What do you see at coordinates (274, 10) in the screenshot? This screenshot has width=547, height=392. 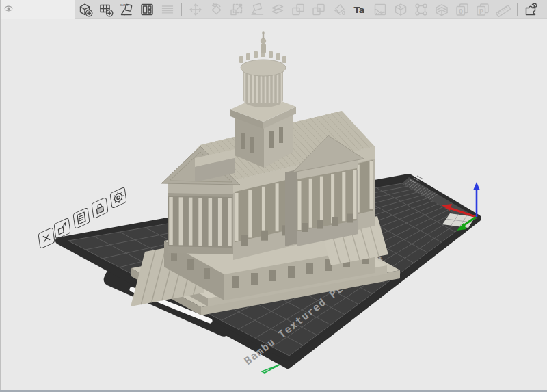 I see `top-toolbar: AUTOTa0P` at bounding box center [274, 10].